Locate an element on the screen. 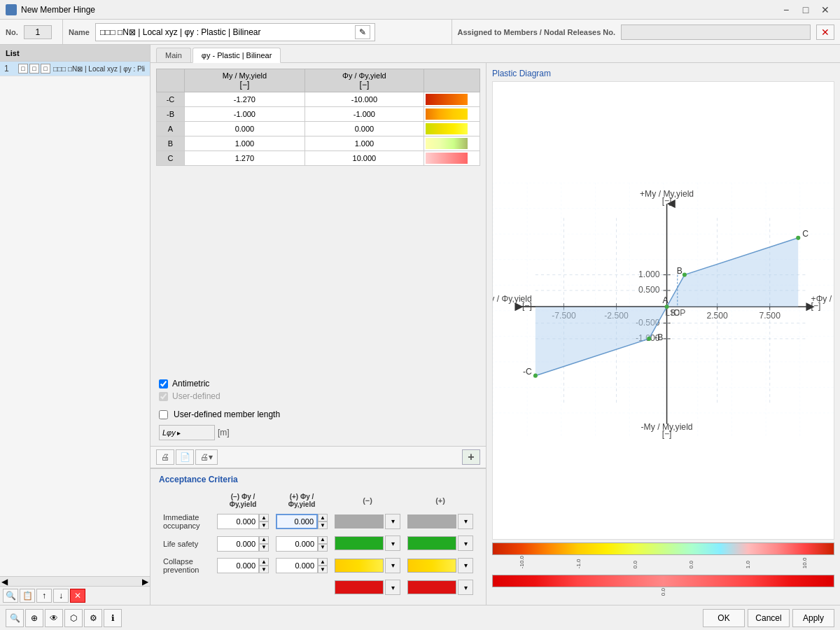  toolbar-dropdown-btn: 🖨▾ is located at coordinates (206, 457).